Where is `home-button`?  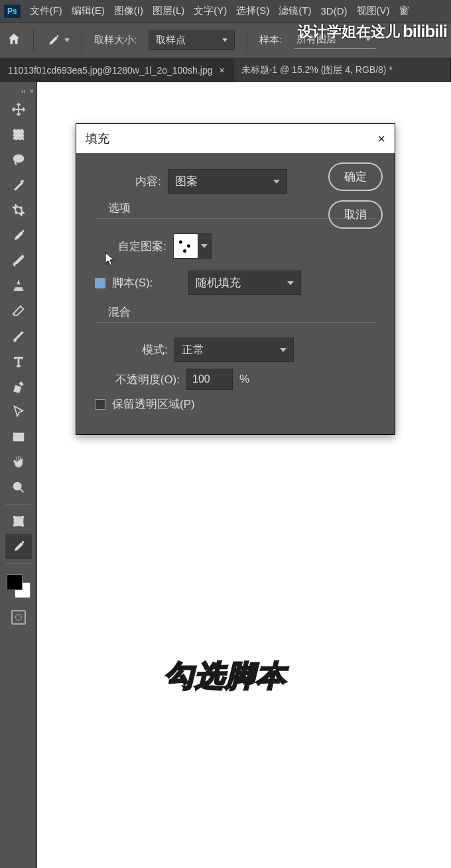
home-button is located at coordinates (14, 40).